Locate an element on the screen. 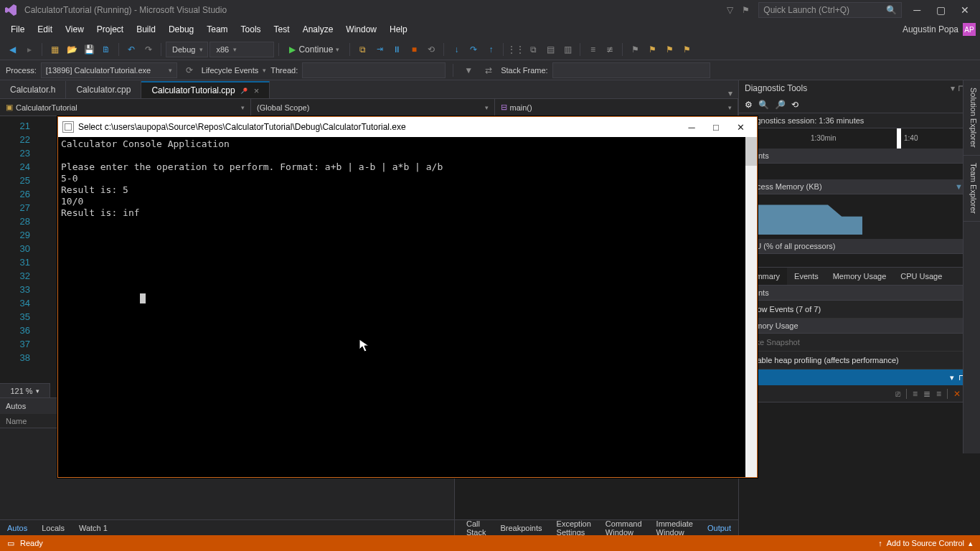 The image size is (980, 551). new-project-icon: ▦ is located at coordinates (55, 50).